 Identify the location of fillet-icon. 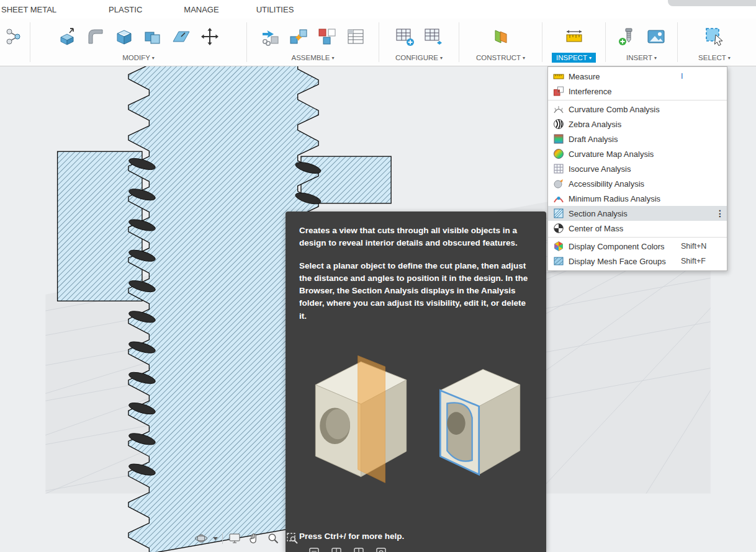
(96, 37).